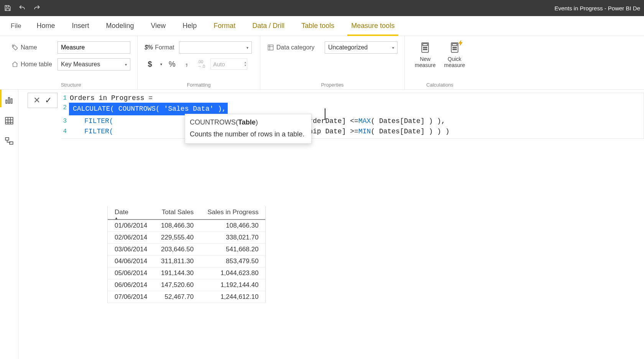  I want to click on format-icon: $%, so click(149, 48).